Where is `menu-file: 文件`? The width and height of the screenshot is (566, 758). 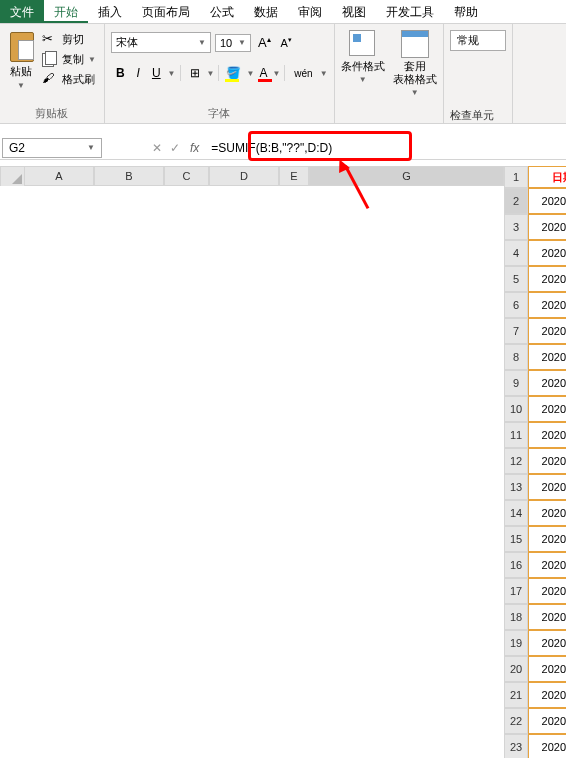
menu-file: 文件 is located at coordinates (22, 12).